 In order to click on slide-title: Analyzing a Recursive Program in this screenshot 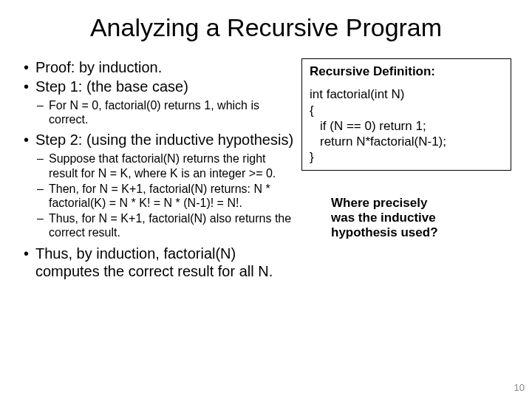, I will do `click(266, 28)`.